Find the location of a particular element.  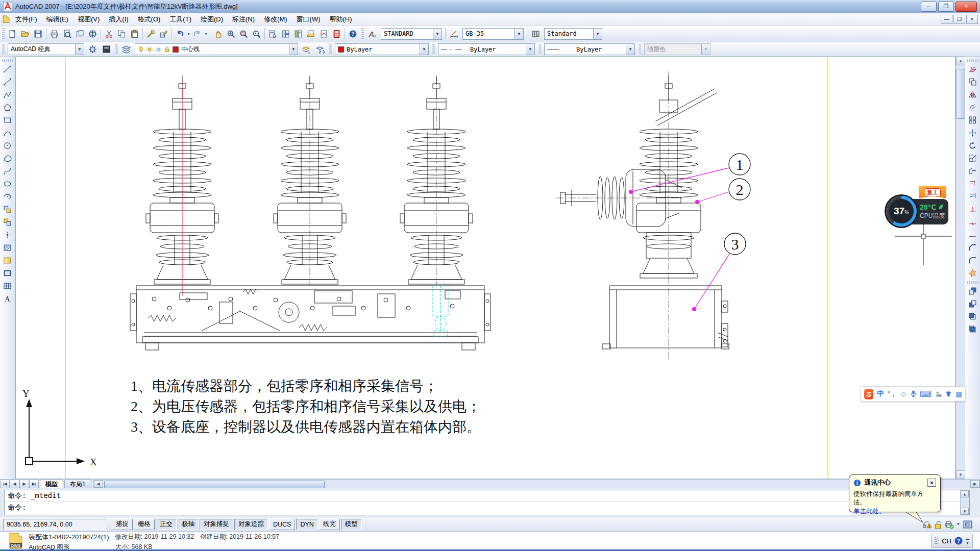

toggle-7: DYN is located at coordinates (307, 524).